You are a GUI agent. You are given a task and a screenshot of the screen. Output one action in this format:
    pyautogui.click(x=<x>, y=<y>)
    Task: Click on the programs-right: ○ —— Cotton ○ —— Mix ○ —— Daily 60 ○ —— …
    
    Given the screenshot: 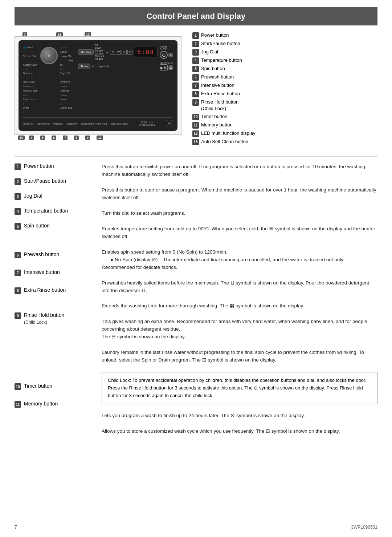 What is the action you would take?
    pyautogui.click(x=67, y=78)
    